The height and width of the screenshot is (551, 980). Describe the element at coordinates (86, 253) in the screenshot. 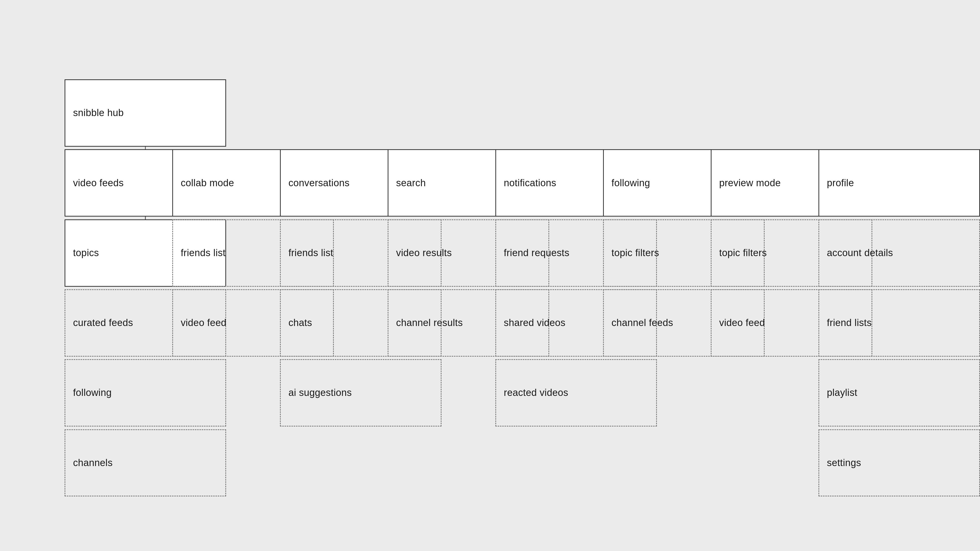

I see `node-label-topics: topics` at that location.